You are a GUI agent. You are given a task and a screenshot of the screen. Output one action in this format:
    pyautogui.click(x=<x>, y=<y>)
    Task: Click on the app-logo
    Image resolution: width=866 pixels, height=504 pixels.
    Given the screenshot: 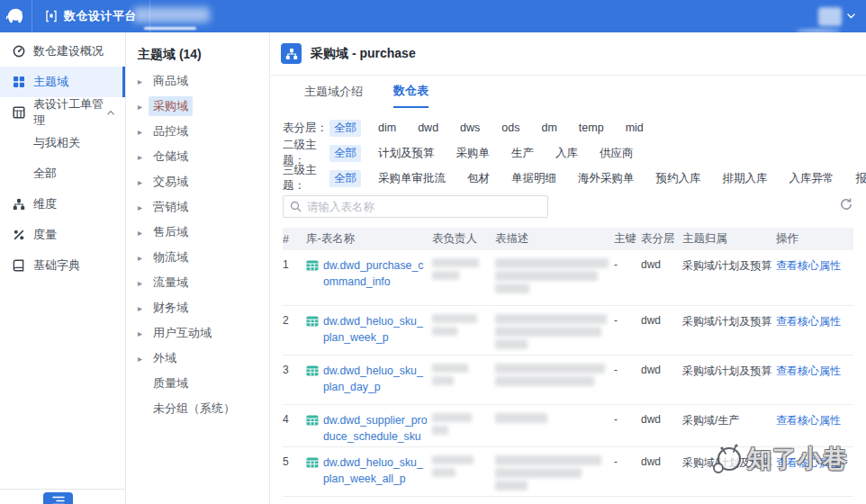 What is the action you would take?
    pyautogui.click(x=16, y=16)
    